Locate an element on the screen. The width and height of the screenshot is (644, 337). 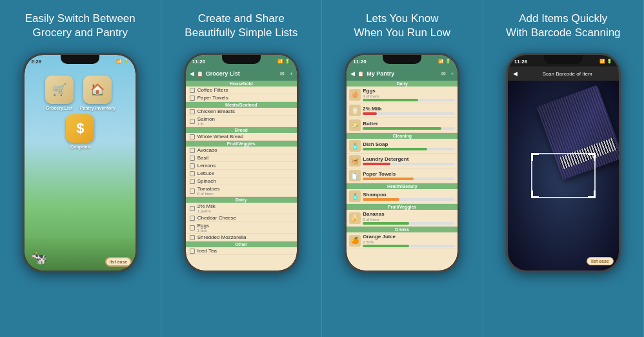
grocery-icon-box: 🛒 is located at coordinates (59, 90).